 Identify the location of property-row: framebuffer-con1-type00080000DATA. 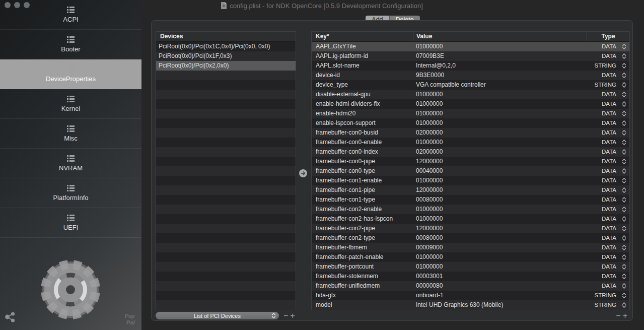
(470, 200).